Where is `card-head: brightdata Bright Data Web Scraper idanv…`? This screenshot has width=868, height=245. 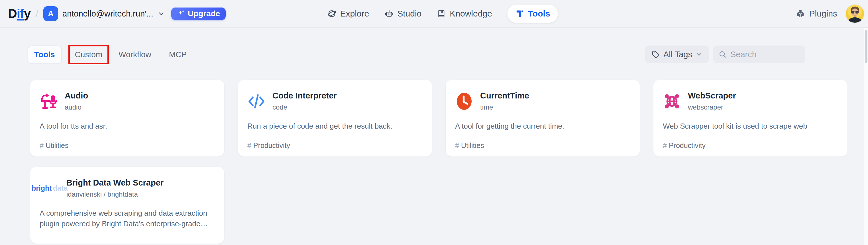 card-head: brightdata Bright Data Web Scraper idanv… is located at coordinates (127, 188).